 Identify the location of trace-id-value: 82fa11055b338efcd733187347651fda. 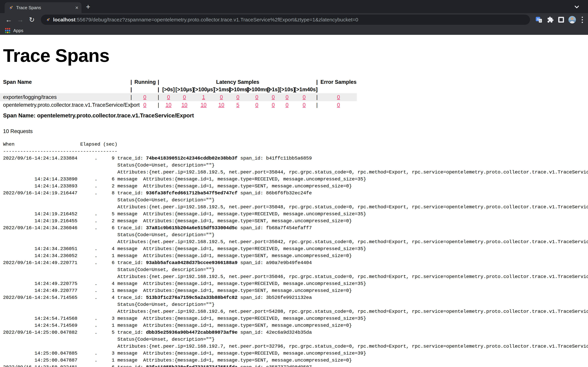
(192, 366).